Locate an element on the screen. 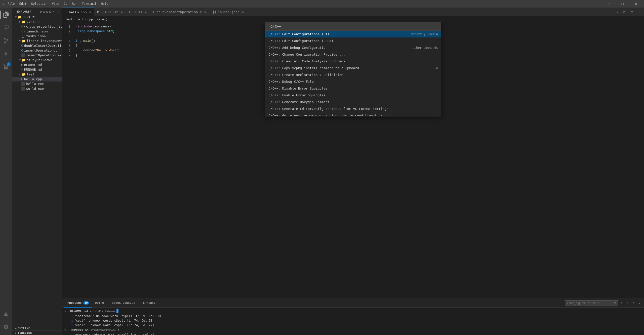 This screenshot has width=644, height=335. timeline-header: ▶ TIMELINE is located at coordinates (37, 333).